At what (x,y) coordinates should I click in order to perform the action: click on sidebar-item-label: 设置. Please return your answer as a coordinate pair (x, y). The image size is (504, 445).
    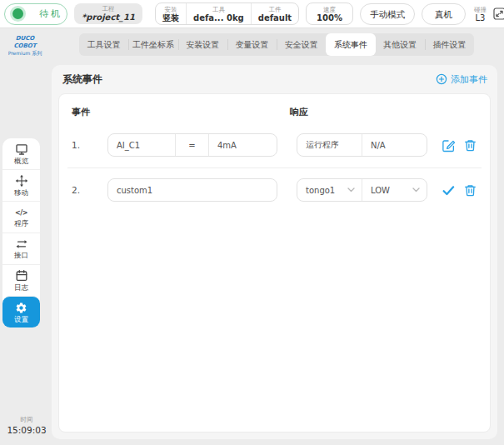
    Looking at the image, I should click on (22, 320).